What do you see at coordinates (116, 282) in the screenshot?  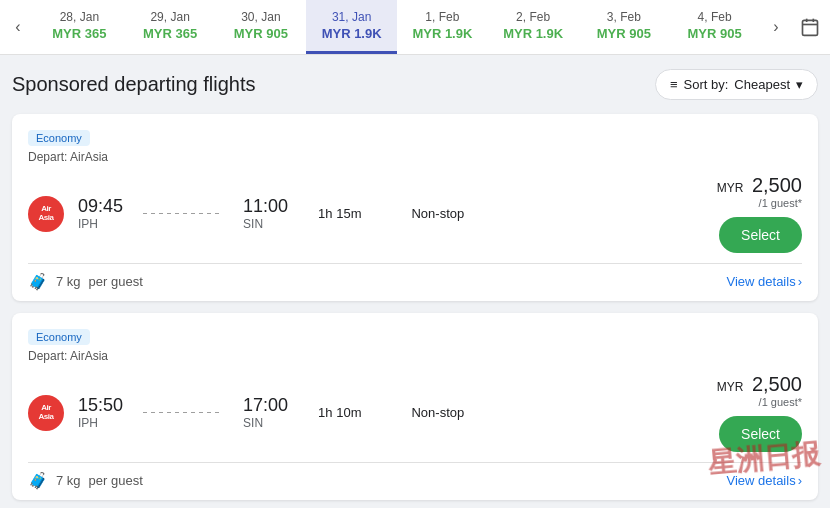 I see `baggage-per-guest-0: per guest` at bounding box center [116, 282].